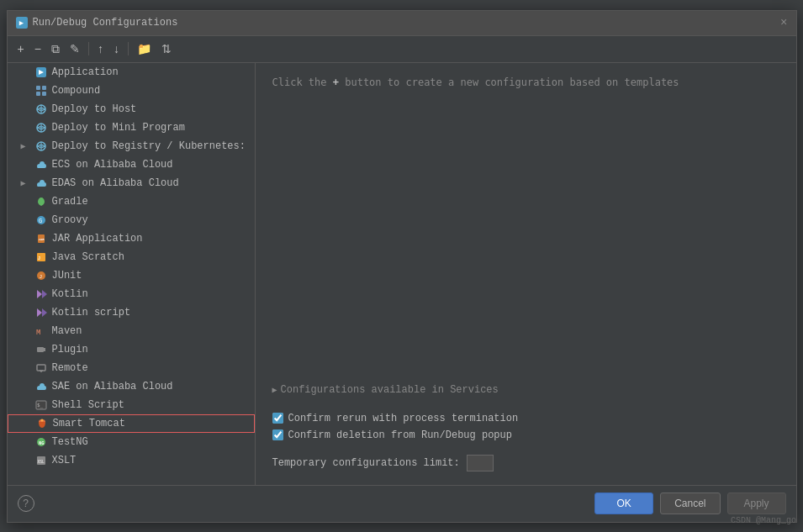 This screenshot has height=532, width=803. What do you see at coordinates (71, 220) in the screenshot?
I see `tree-item-label: Groovy` at bounding box center [71, 220].